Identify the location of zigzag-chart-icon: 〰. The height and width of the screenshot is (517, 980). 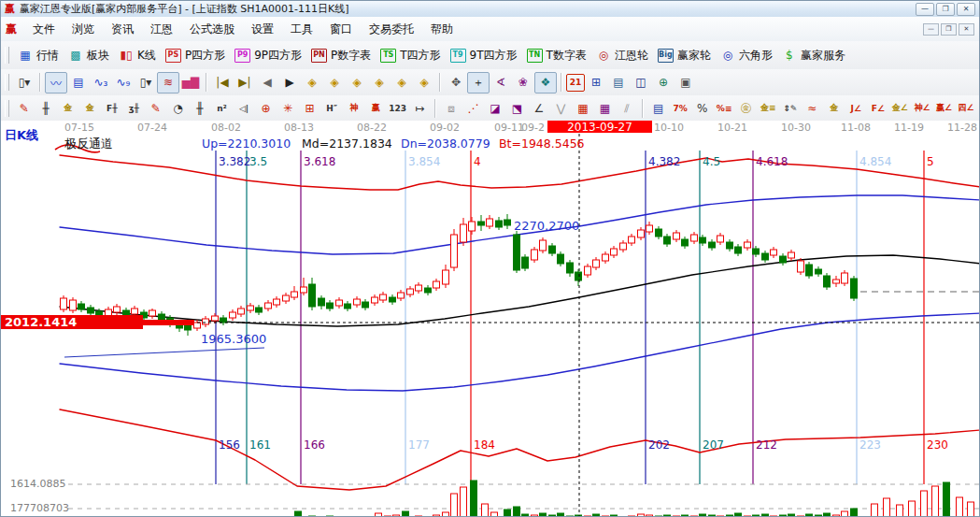
(56, 82).